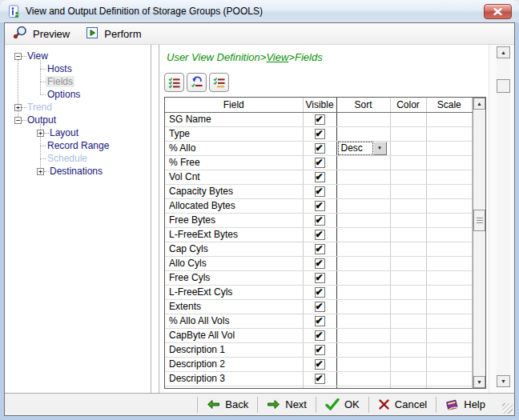 The height and width of the screenshot is (420, 519). I want to click on scroll-up-icon: ▲, so click(503, 53).